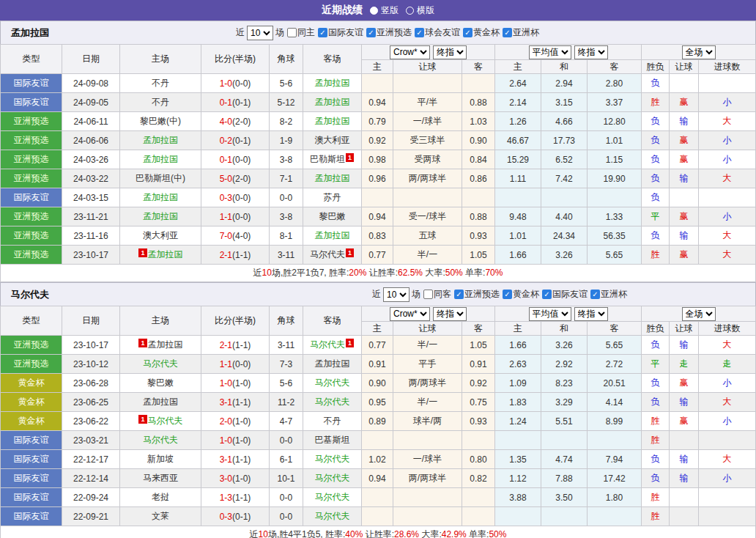 The image size is (756, 538). What do you see at coordinates (32, 383) in the screenshot?
I see `match-type-badge: 黄金杯` at bounding box center [32, 383].